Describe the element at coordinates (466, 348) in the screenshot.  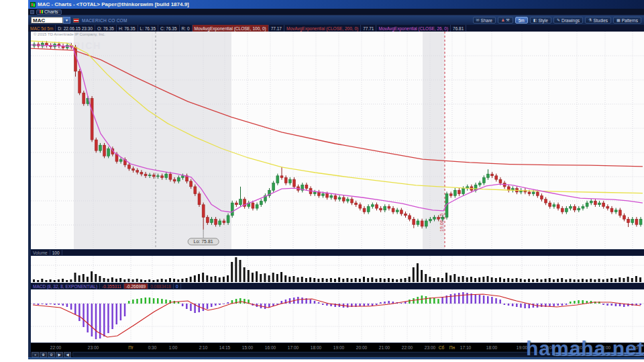
I see `time-axis-label: 17:10` at that location.